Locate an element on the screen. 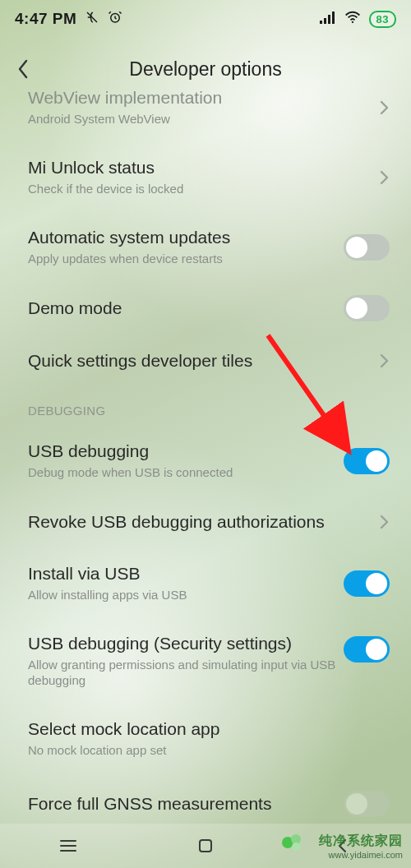 Image resolution: width=411 pixels, height=868 pixels. row-gnss: Force full GNSS measurements is located at coordinates (206, 799).